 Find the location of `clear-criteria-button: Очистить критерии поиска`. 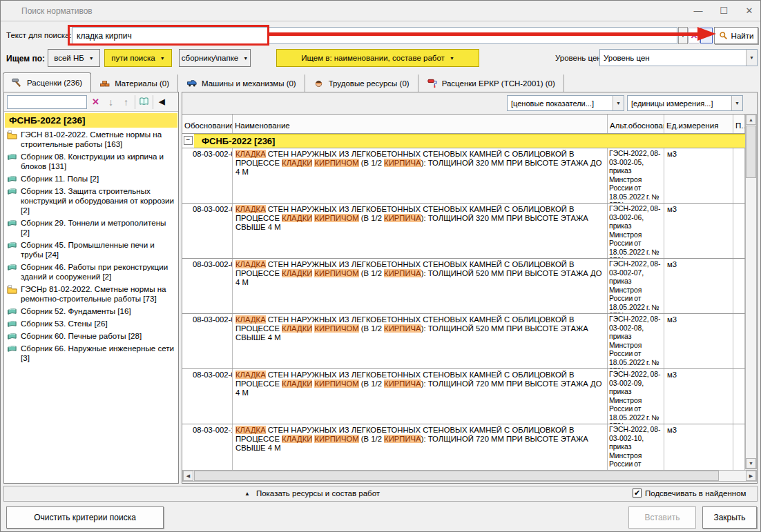

clear-criteria-button: Очистить критерии поиска is located at coordinates (85, 518).